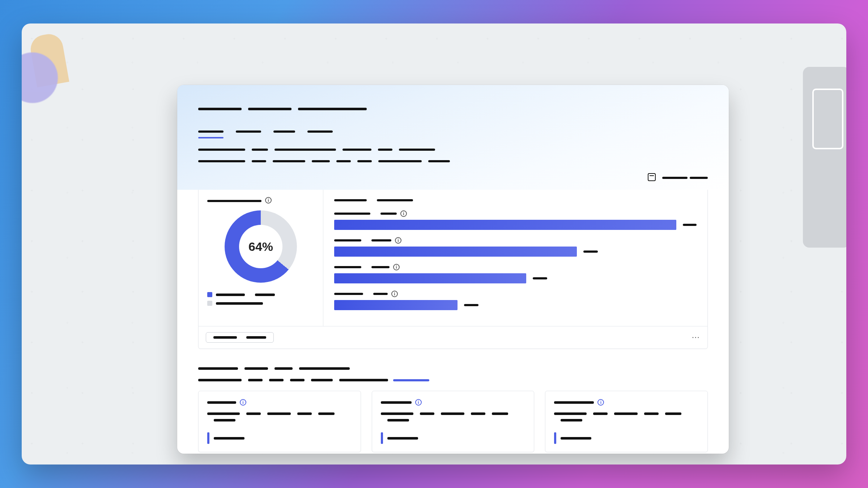  I want to click on donut-card: 64%, so click(261, 257).